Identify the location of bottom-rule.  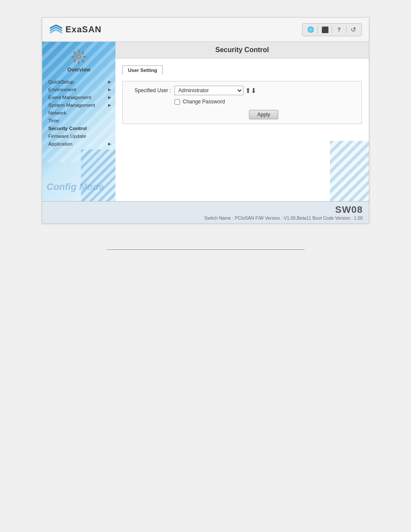
(206, 250).